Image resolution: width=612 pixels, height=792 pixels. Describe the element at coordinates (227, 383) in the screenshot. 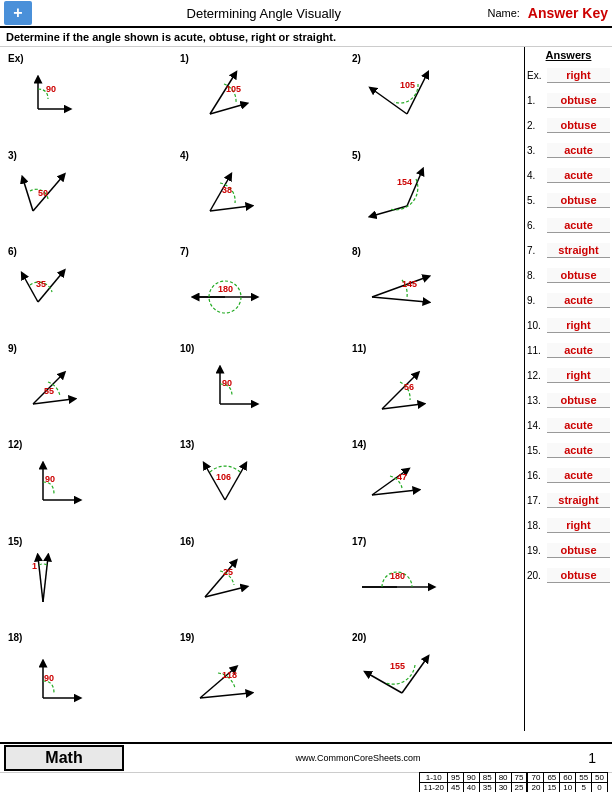

I see `svg-text: 90` at that location.